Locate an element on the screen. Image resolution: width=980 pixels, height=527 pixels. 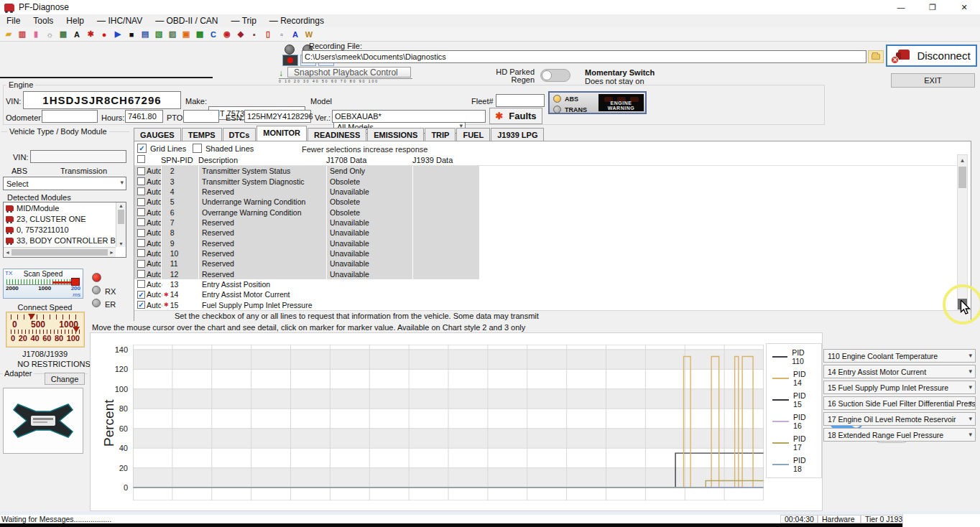
pid-select: 18 Extended Range Fuel Pressure is located at coordinates (900, 435).